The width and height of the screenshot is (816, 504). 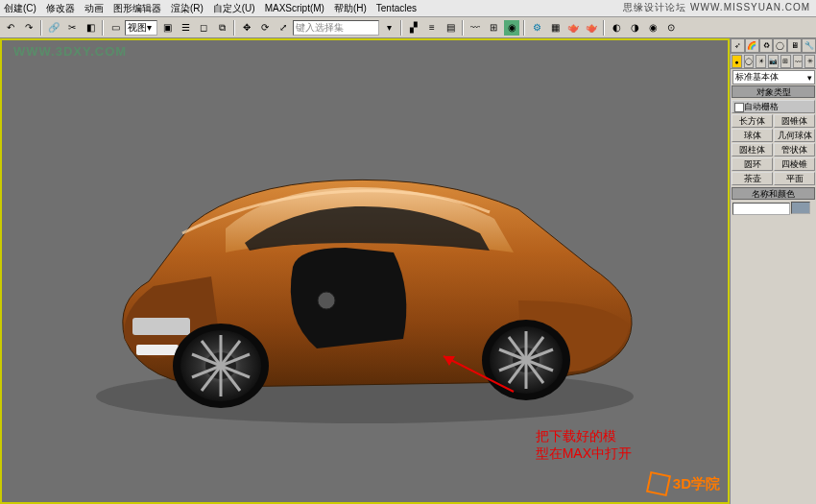 I want to click on btn-geosphere: 几何球体, so click(x=795, y=135).